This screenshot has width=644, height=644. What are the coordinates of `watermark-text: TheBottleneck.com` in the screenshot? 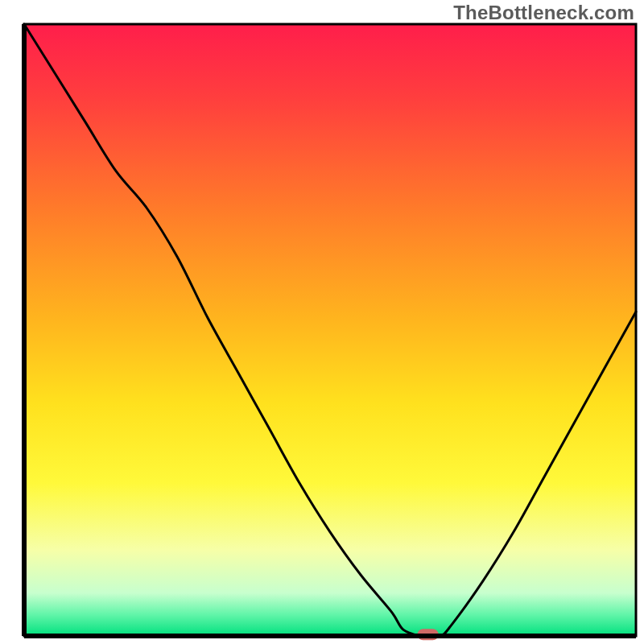 It's located at (544, 13).